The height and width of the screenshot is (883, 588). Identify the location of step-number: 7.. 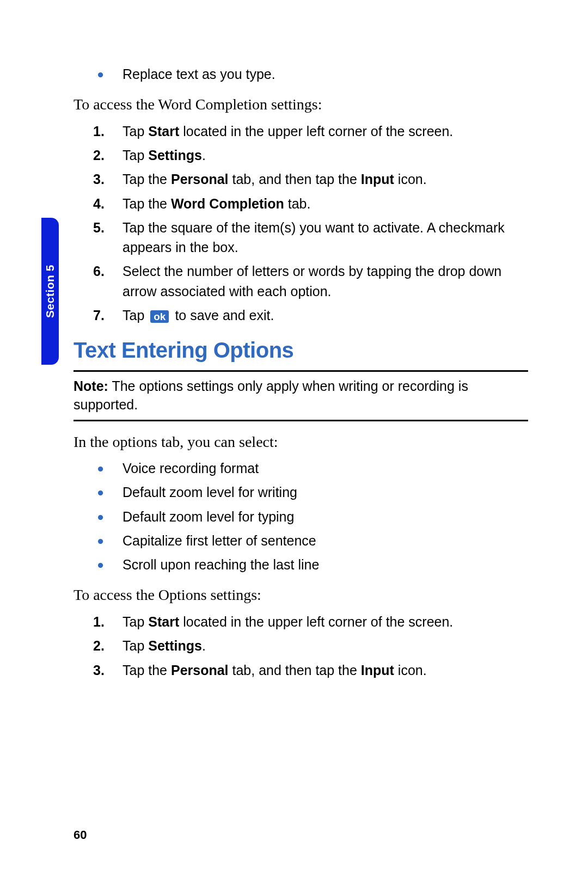
(99, 315).